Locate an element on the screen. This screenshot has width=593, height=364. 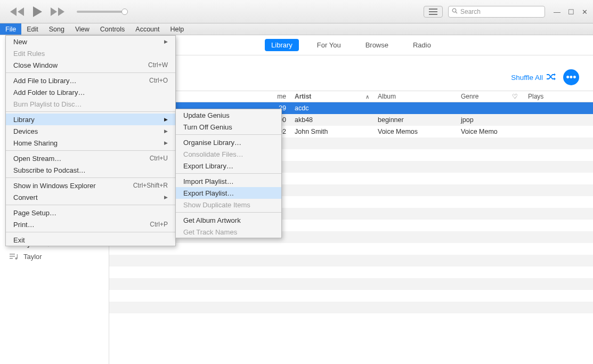
search-input: Search is located at coordinates (497, 12).